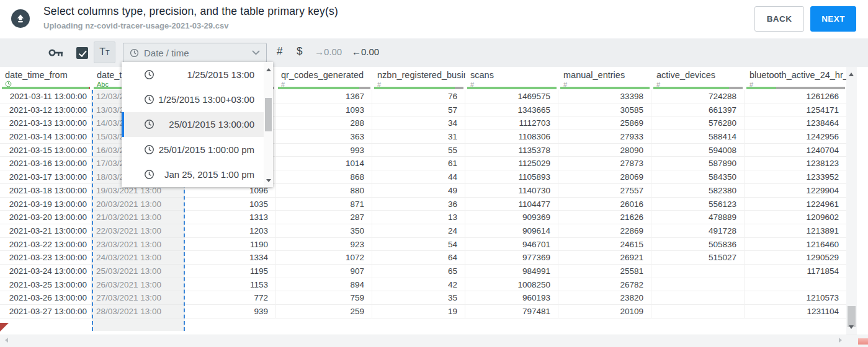  I want to click on table-cell: 1072, so click(324, 258).